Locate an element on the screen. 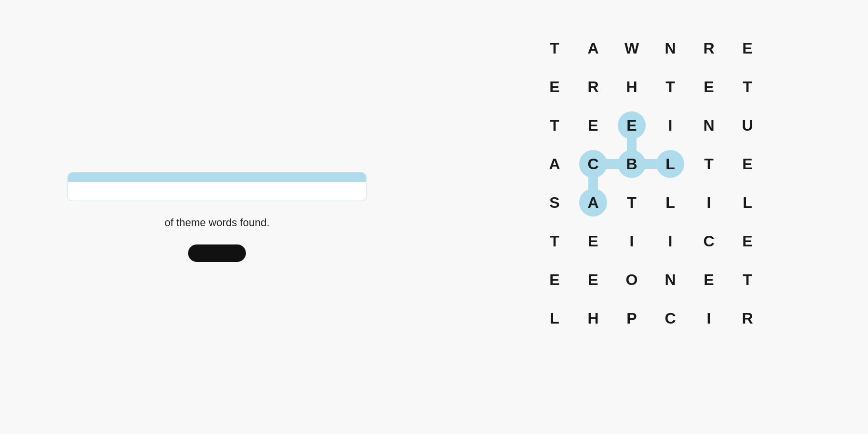 This screenshot has width=868, height=434. cell-letter: U is located at coordinates (747, 125).